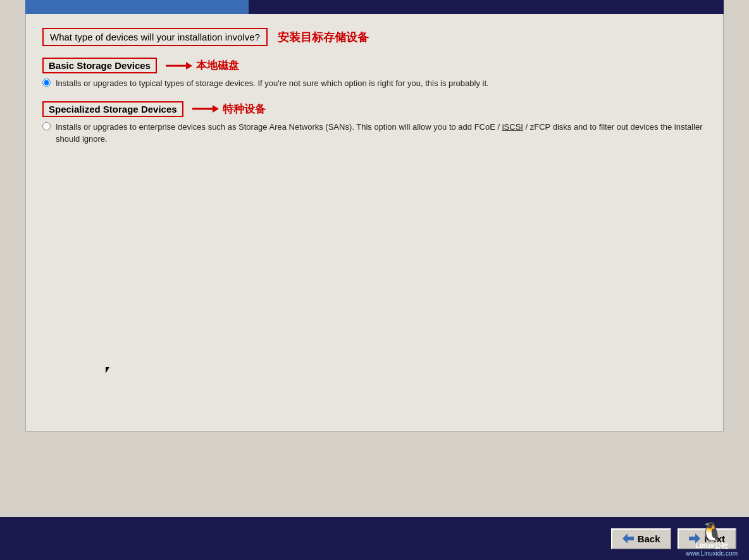 The image size is (749, 560). I want to click on option1-section: Basic Storage Devices 本地磁盘 Installs or u…, so click(374, 73).